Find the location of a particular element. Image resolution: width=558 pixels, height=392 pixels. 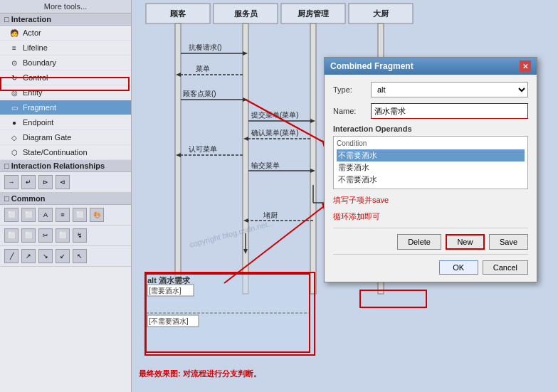

common-toolbar-1: ⬜ ⬜ A ≡ ⬜ 🎨 is located at coordinates (65, 215).